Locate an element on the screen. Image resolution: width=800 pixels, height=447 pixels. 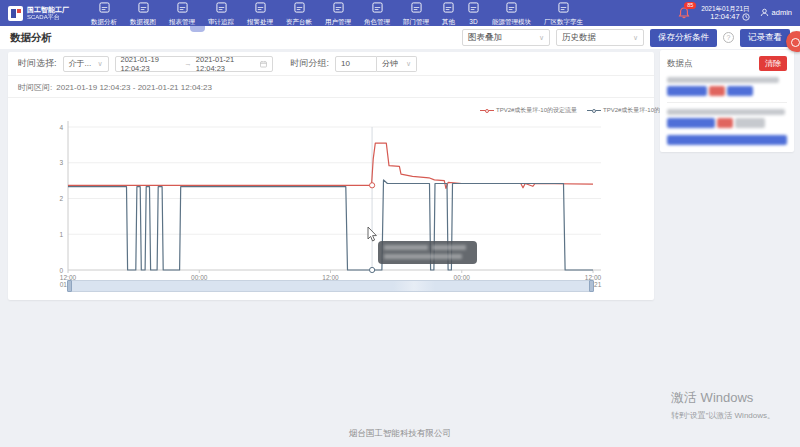
date-range-input: 2021-01-19 12:04:23 → 2021-01-21 12:04:2… is located at coordinates (194, 64).